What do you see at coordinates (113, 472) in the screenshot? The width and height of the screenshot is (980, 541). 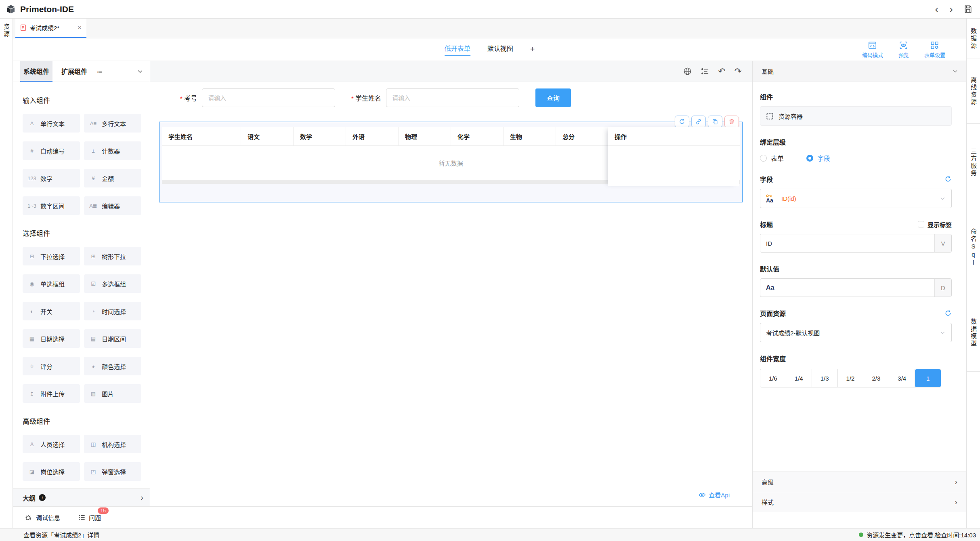 I see `component-item-popup-select: ◰弹窗选择` at bounding box center [113, 472].